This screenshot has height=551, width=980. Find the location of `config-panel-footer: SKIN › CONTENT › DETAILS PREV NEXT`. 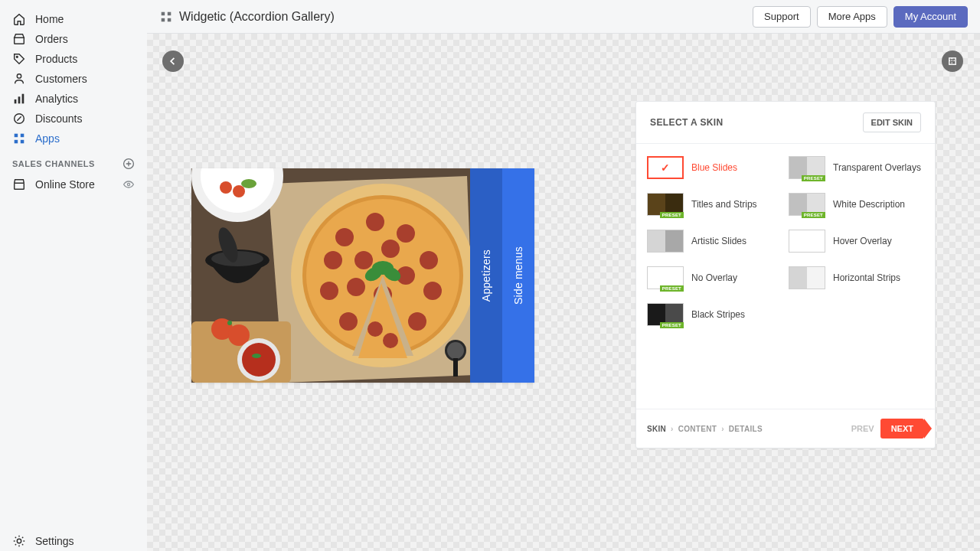

config-panel-footer: SKIN › CONTENT › DETAILS PREV NEXT is located at coordinates (786, 429).